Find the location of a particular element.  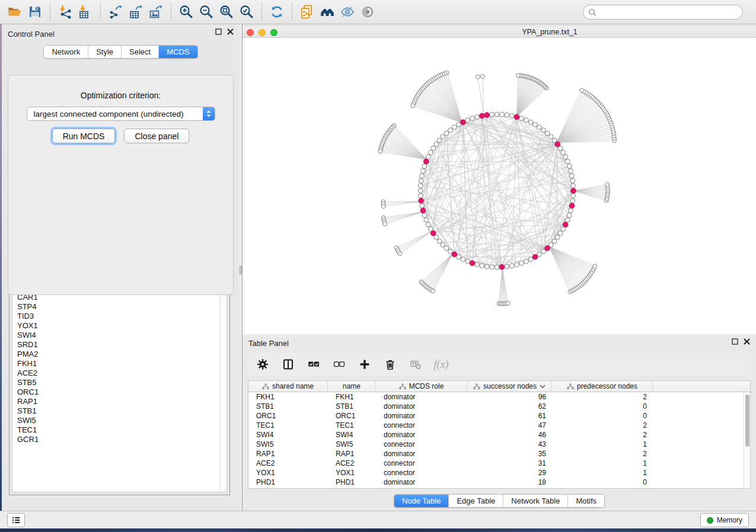

delete-table-button is located at coordinates (416, 364).